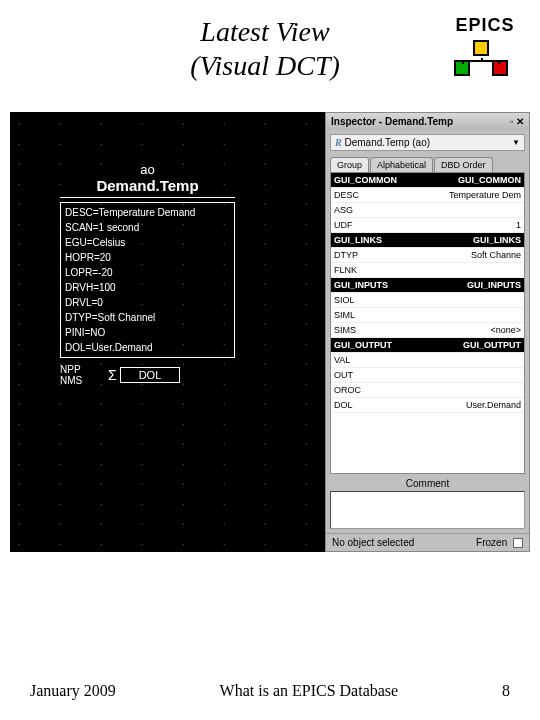 Image resolution: width=540 pixels, height=720 pixels. Describe the element at coordinates (112, 375) in the screenshot. I see `sigma-icon: Σ` at that location.